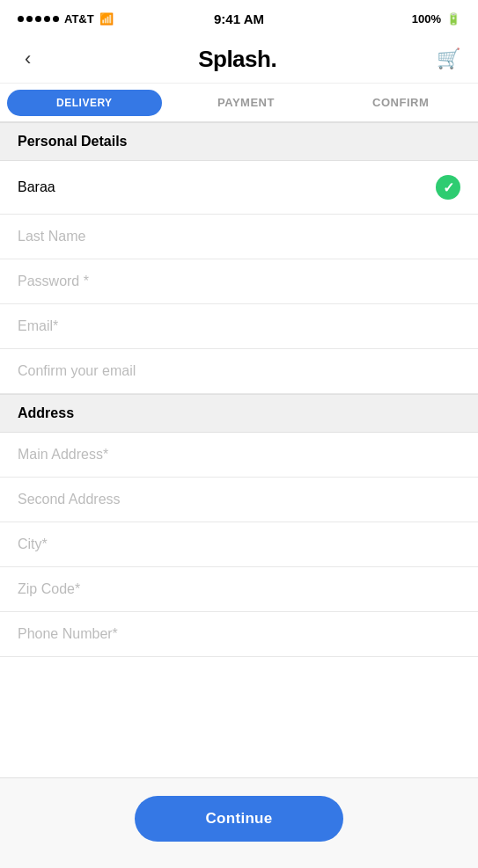  I want to click on tab-payment: PAYMENT, so click(246, 102).